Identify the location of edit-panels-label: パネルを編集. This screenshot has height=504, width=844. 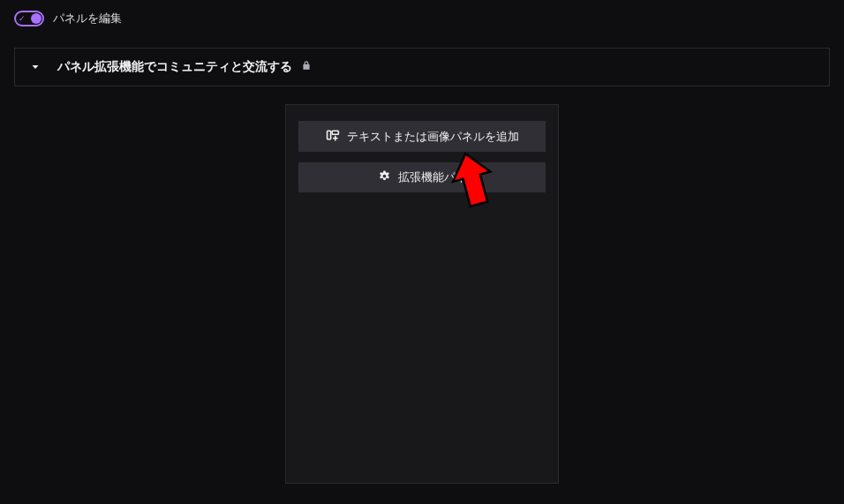
(87, 19).